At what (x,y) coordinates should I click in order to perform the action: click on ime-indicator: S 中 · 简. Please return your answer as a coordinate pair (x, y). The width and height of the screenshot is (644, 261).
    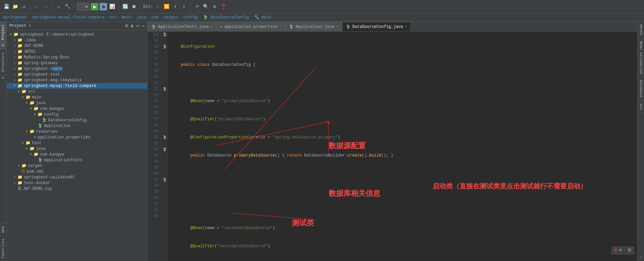
    Looking at the image, I should click on (623, 251).